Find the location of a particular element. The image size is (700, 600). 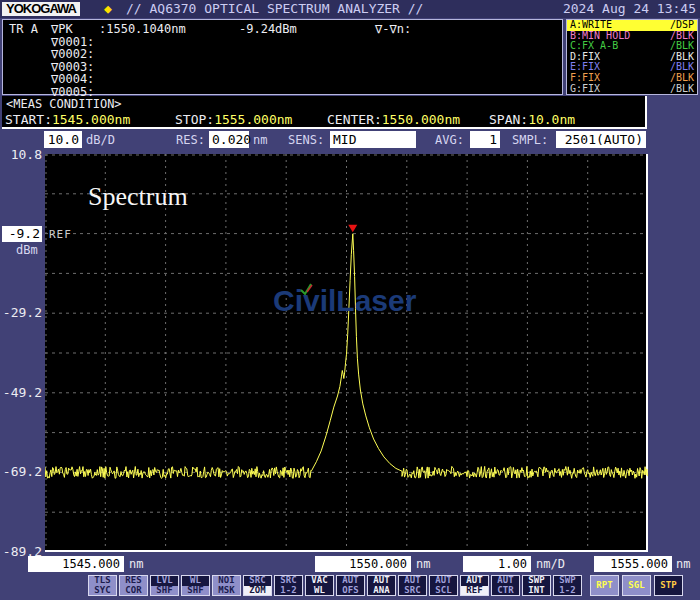

softkey-label-line2: ZOM is located at coordinates (258, 591).